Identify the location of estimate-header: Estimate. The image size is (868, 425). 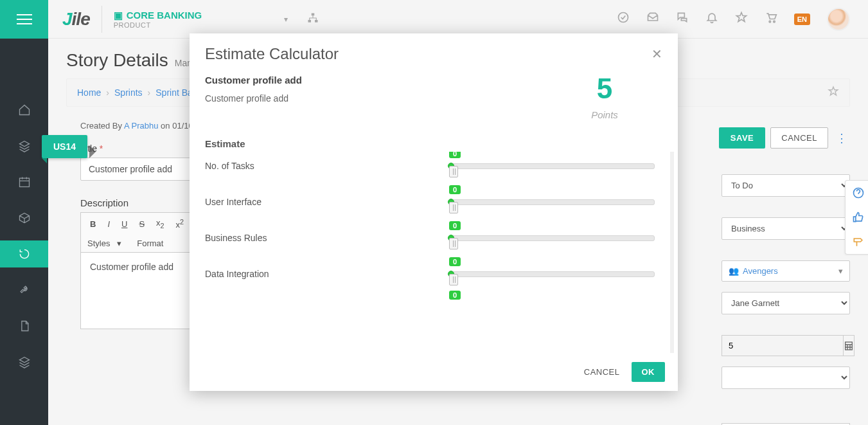
(434, 141).